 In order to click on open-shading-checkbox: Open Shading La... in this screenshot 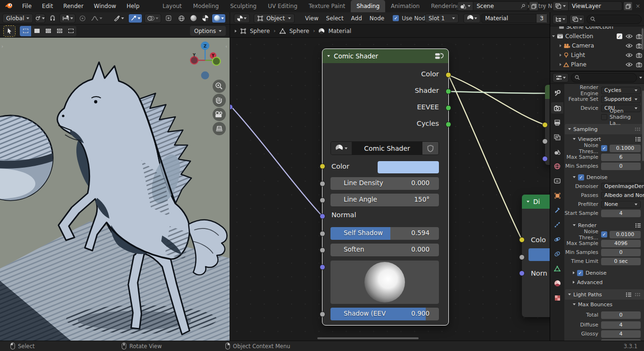, I will do `click(621, 117)`.